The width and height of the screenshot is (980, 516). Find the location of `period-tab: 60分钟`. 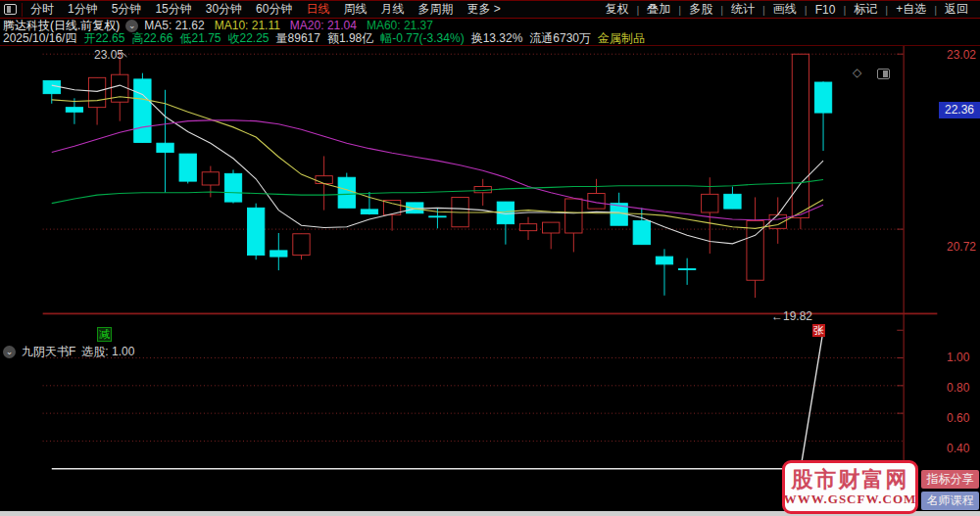

period-tab: 60分钟 is located at coordinates (274, 10).